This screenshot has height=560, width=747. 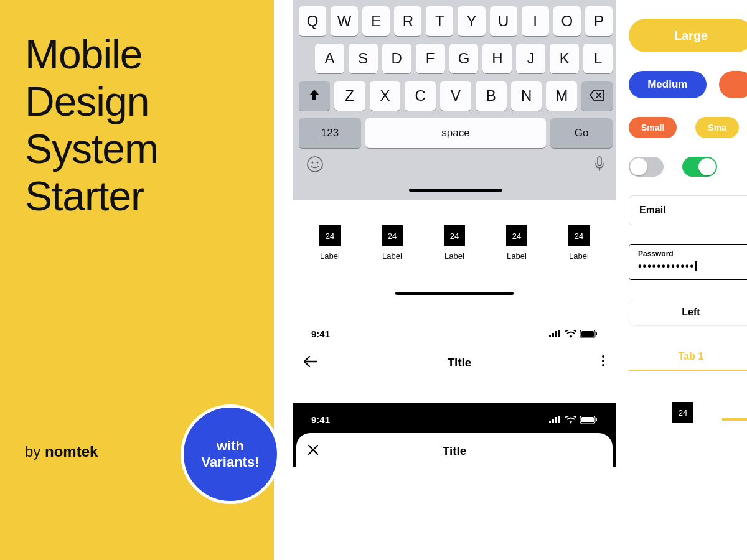 I want to click on tab-bar: 24Label 24Label 24Label 24Label 24Label, so click(x=454, y=243).